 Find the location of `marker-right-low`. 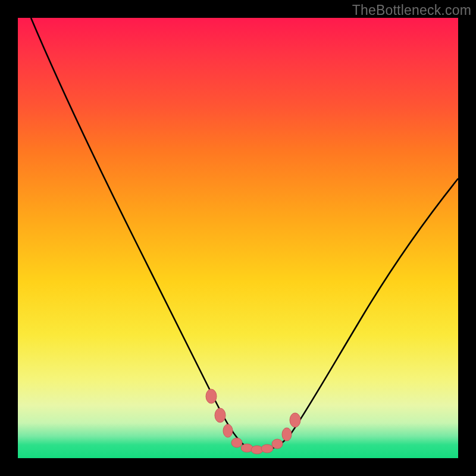

marker-right-low is located at coordinates (287, 434).